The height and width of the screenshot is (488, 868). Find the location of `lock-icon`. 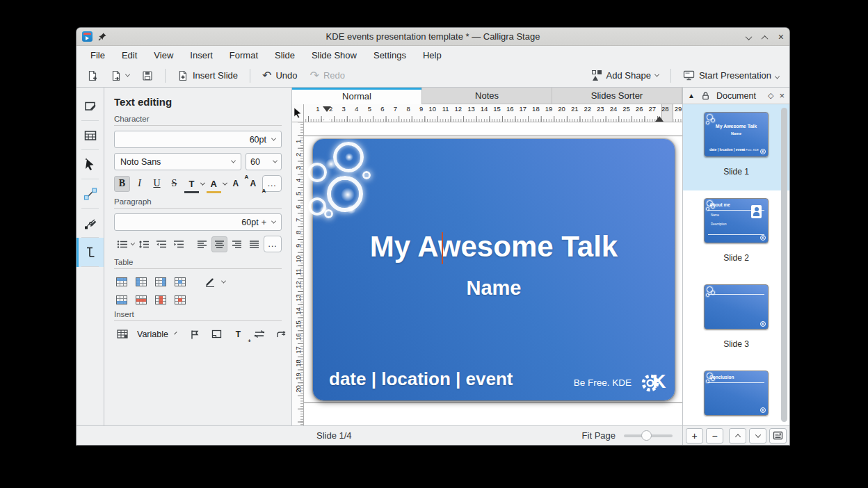

lock-icon is located at coordinates (705, 96).